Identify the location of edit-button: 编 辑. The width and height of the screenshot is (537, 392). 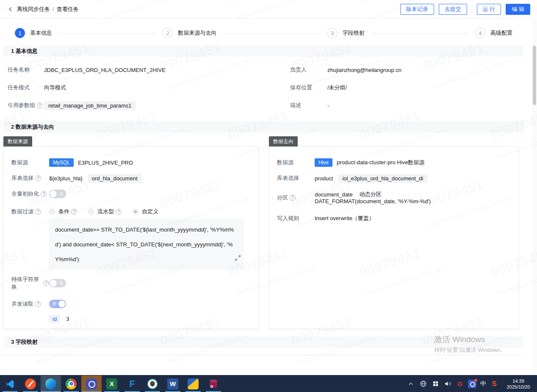
(518, 9).